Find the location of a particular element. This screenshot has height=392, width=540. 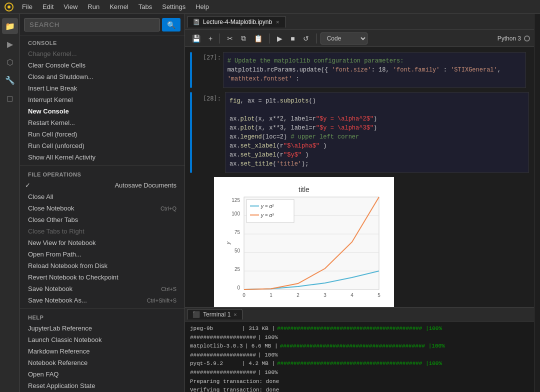

menu-edit: Edit is located at coordinates (48, 7).